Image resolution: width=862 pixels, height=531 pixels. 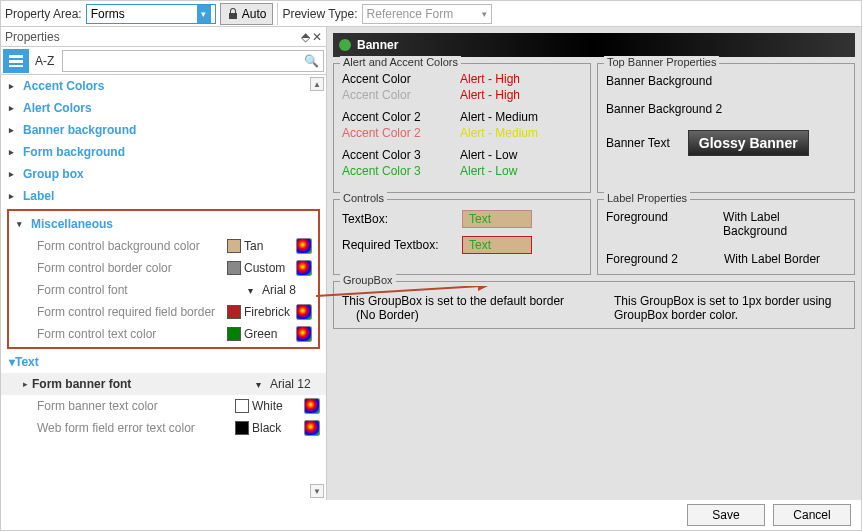 What do you see at coordinates (312, 61) in the screenshot?
I see `search-icon: 🔍` at bounding box center [312, 61].